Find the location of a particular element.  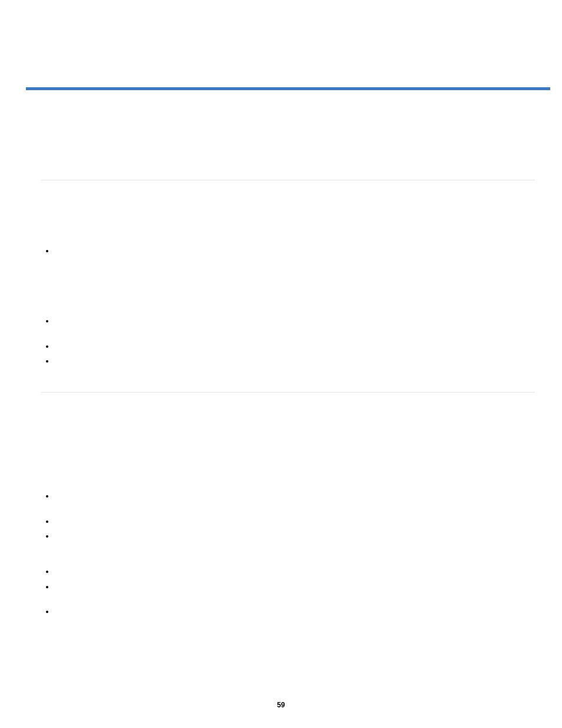

top-rule is located at coordinates (288, 88).